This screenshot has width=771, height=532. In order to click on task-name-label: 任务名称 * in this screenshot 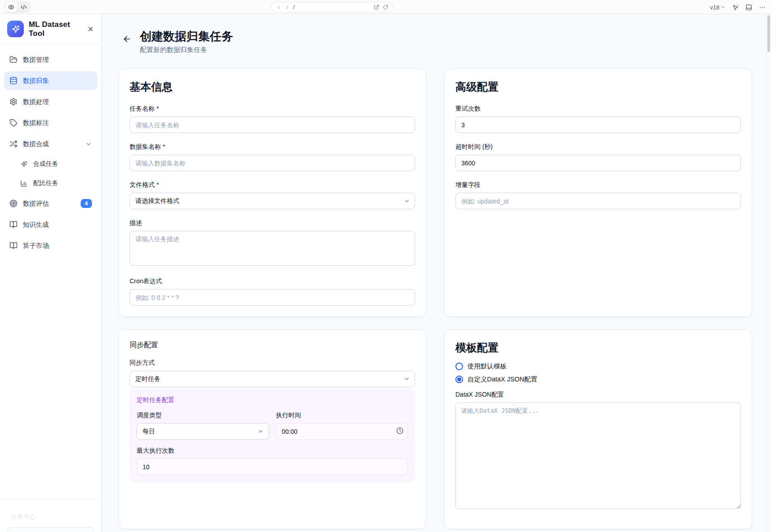, I will do `click(273, 109)`.